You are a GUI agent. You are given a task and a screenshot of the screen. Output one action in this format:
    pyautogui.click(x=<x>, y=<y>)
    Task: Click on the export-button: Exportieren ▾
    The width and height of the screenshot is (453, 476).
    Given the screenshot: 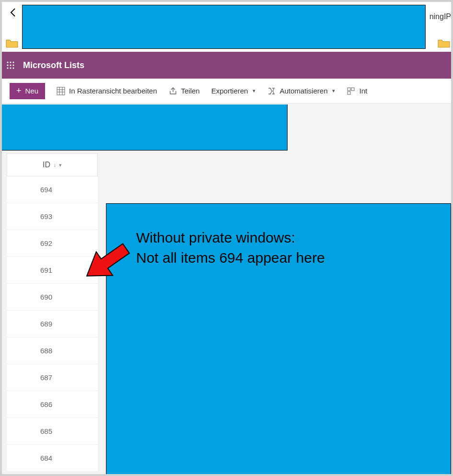 What is the action you would take?
    pyautogui.click(x=234, y=91)
    